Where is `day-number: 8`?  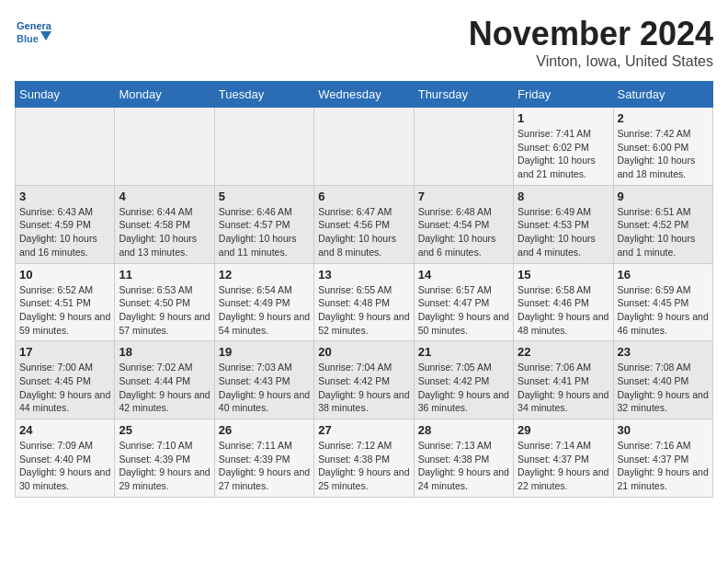 day-number: 8 is located at coordinates (563, 197).